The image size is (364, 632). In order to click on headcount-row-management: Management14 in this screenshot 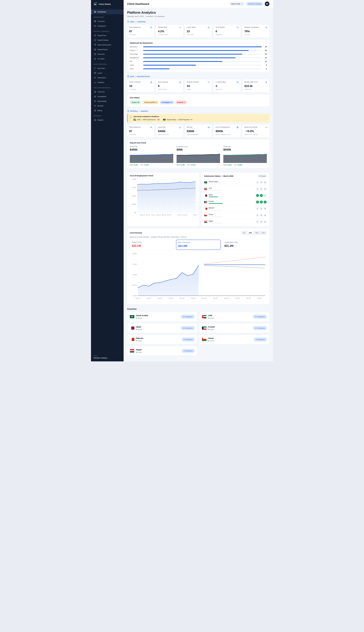, I will do `click(198, 58)`.